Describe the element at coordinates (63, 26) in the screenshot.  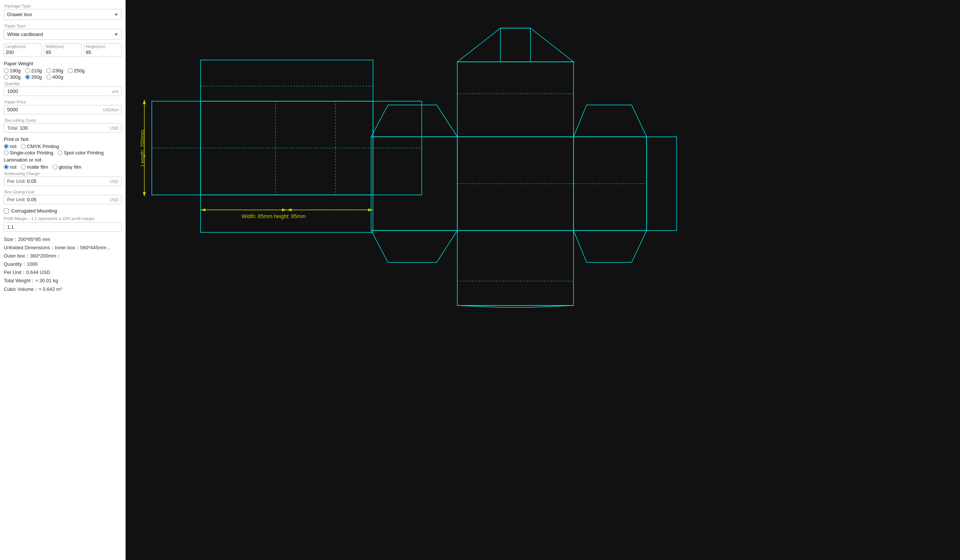
I see `paper-type-label: Paper Type` at that location.